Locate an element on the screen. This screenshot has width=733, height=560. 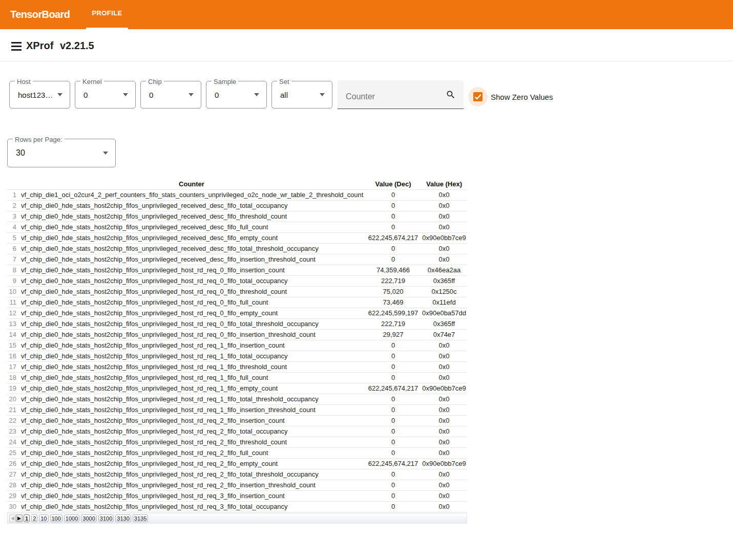
rows-per-page-select: Rows per Page: 30 is located at coordinates (61, 153).